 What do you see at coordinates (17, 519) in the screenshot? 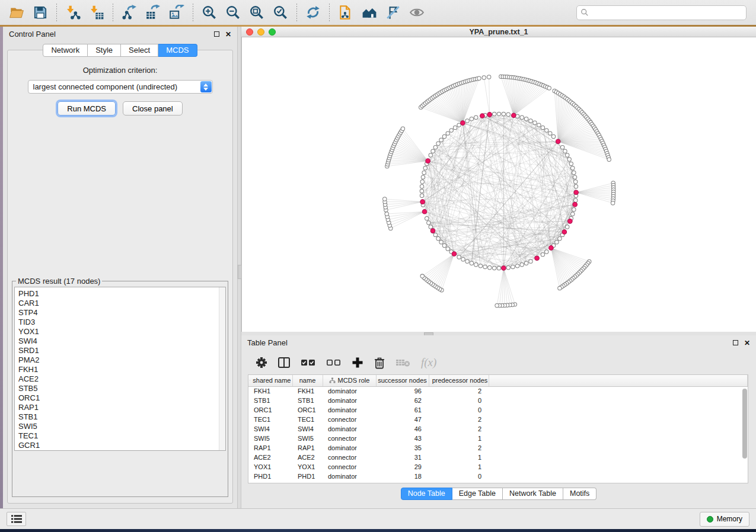
I see `show-log-button` at bounding box center [17, 519].